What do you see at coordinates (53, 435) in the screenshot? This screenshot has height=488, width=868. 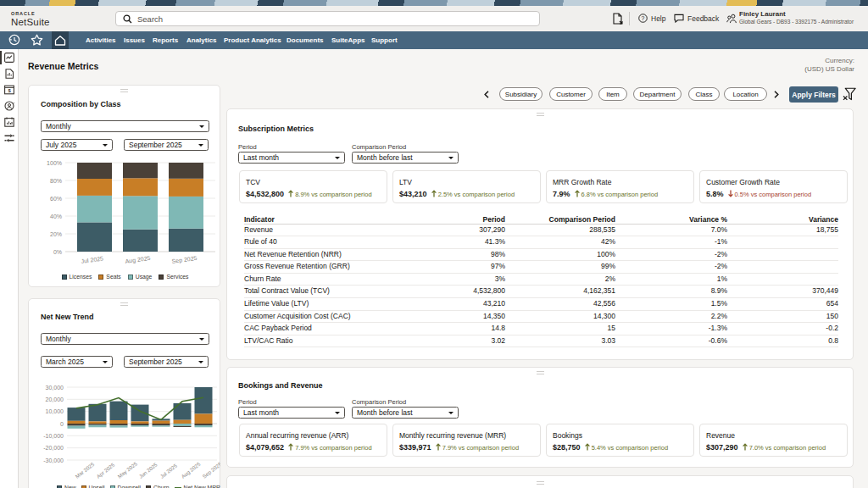 I see `svg-text: -10,000` at bounding box center [53, 435].